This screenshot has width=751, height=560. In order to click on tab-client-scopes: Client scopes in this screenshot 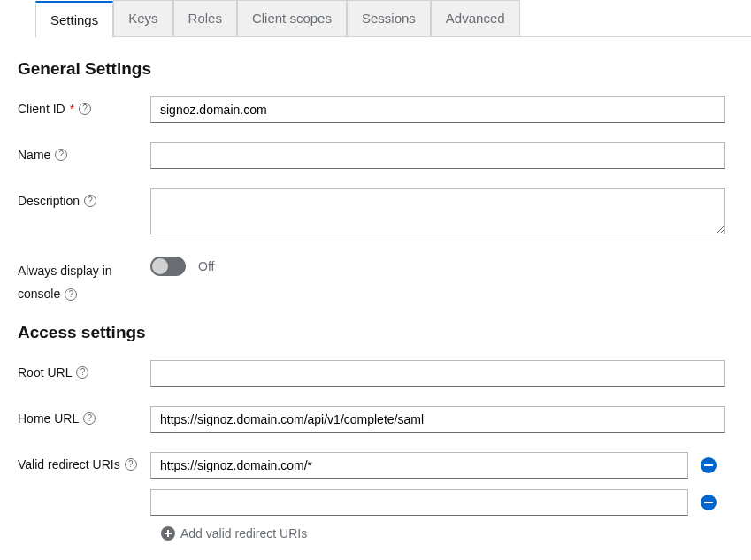, I will do `click(292, 18)`.